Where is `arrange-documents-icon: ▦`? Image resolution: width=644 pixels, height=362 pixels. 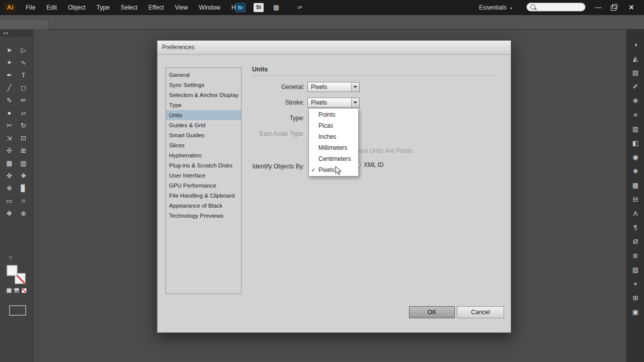
arrange-documents-icon: ▦ is located at coordinates (276, 8).